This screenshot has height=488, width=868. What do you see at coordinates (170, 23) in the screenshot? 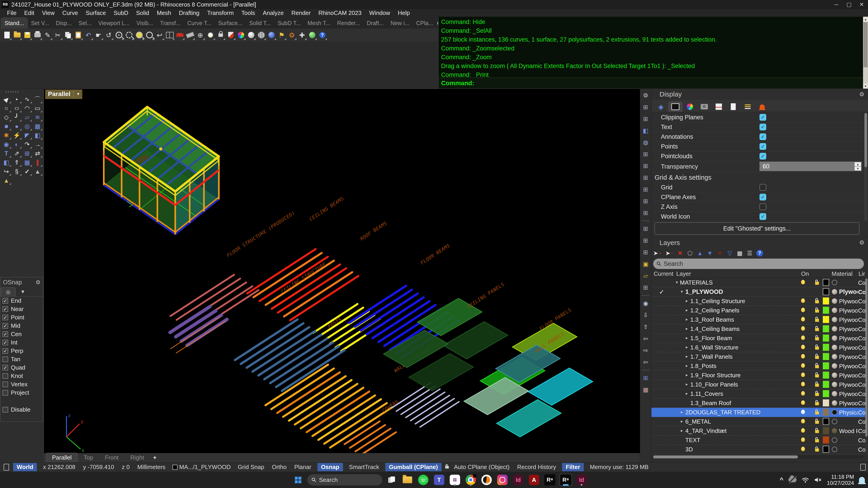
I see `toolbar-tab-transf: Transf...` at bounding box center [170, 23].